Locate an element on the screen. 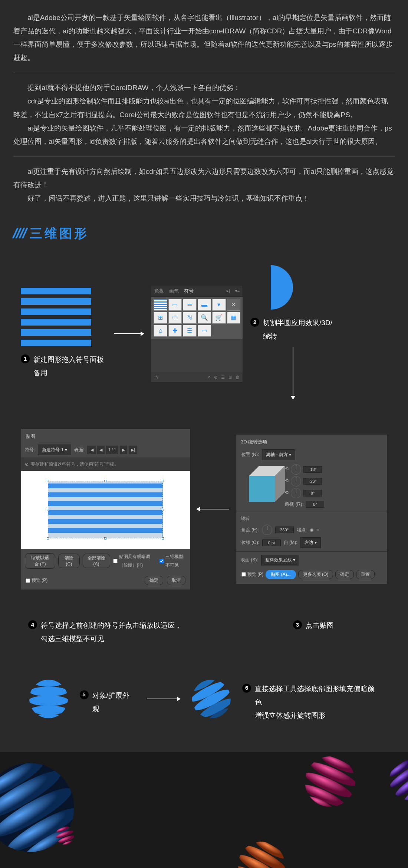 The height and width of the screenshot is (868, 408). map-art-button: 贴图 (A)... is located at coordinates (280, 575).